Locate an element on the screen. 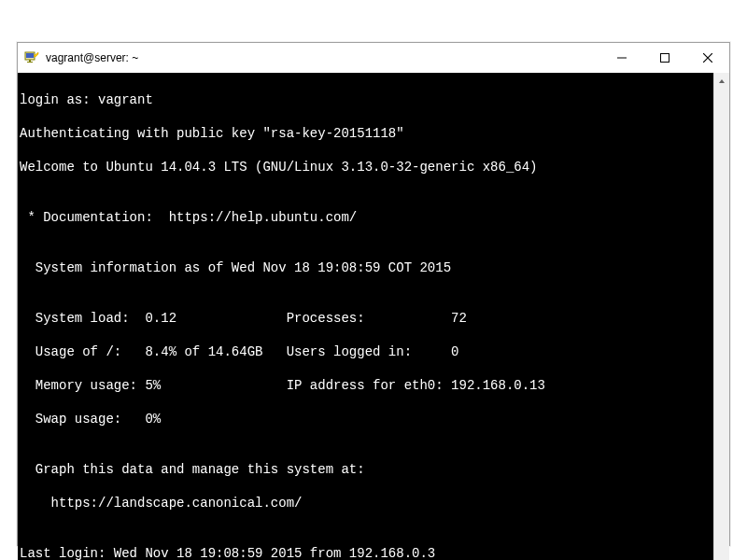 Image resolution: width=747 pixels, height=560 pixels. term-line: Memory usage: 5% IP address for eth0: 19… is located at coordinates (366, 385).